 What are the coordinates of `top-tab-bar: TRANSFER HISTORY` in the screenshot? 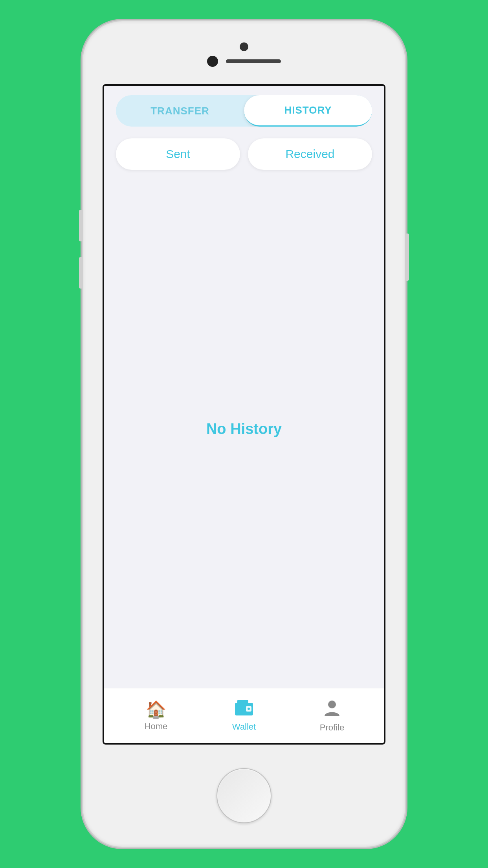 It's located at (244, 106).